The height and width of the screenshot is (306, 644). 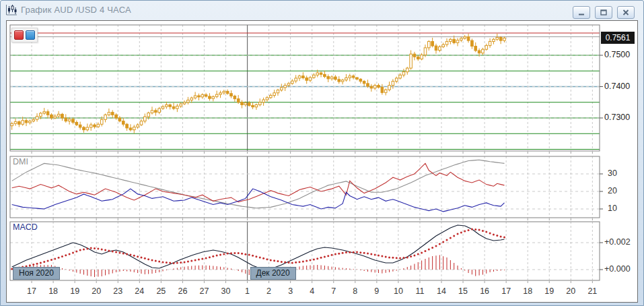 I want to click on day-label: 2, so click(x=269, y=291).